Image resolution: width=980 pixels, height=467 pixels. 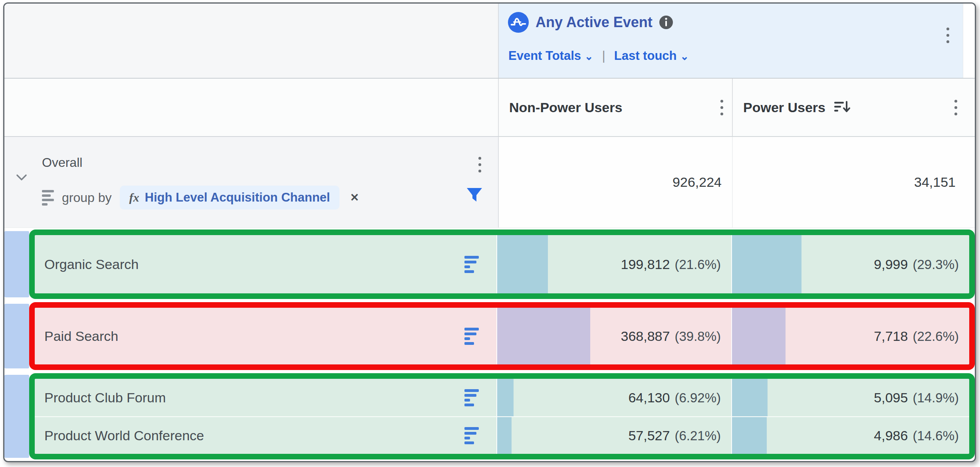 I want to click on table-row: Product Club Forum 64,130(6.92%) 5,095(1…, so click(x=502, y=398).